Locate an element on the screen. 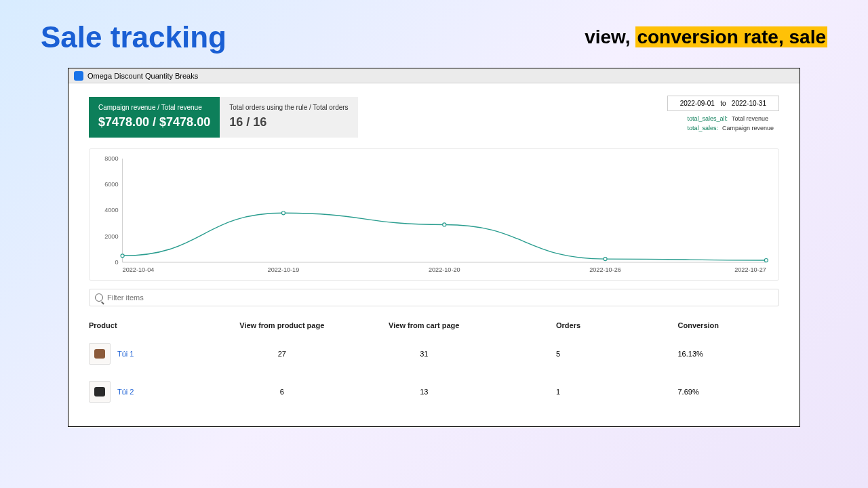  cell-orders: 5 is located at coordinates (566, 354).